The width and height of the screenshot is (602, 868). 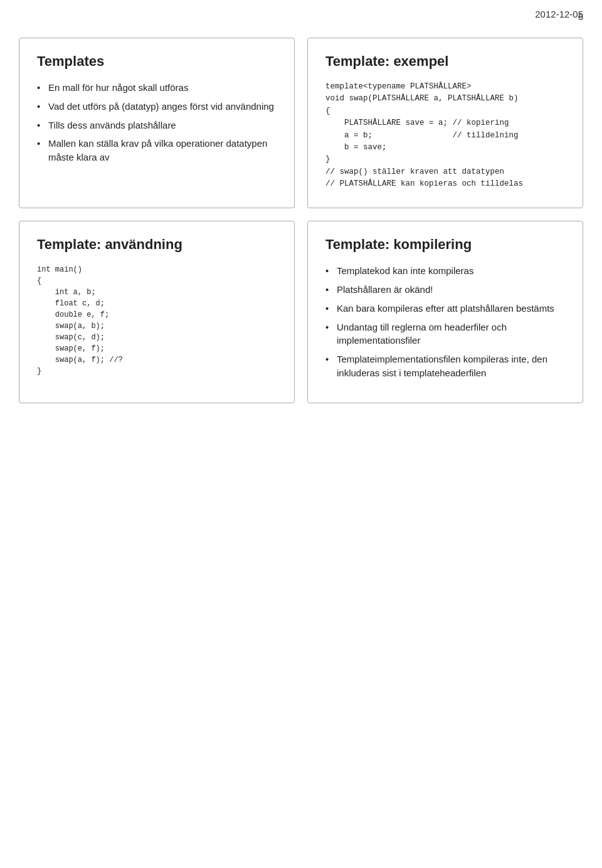 What do you see at coordinates (157, 320) in the screenshot?
I see `template-anvandning-code: int main() { int a, b; float c, d; doubl…` at bounding box center [157, 320].